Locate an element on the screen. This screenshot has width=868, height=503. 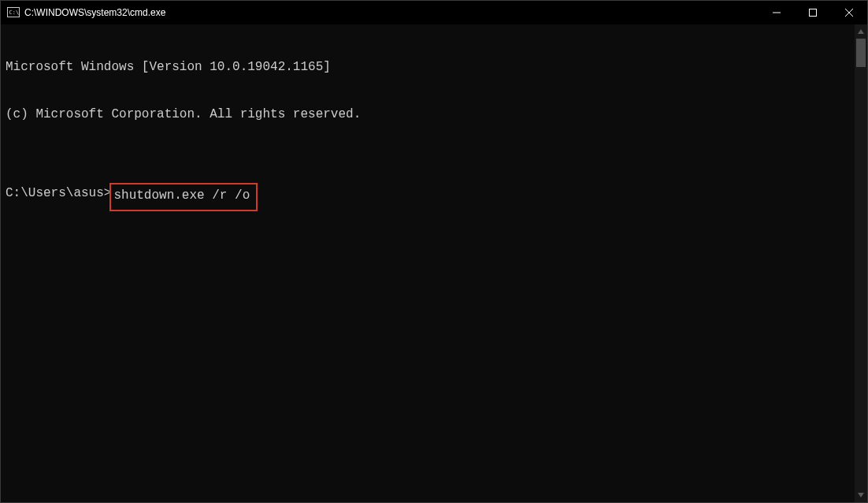
copyright-line: (c) Microsoft Corporation. All rights re… is located at coordinates (429, 114).